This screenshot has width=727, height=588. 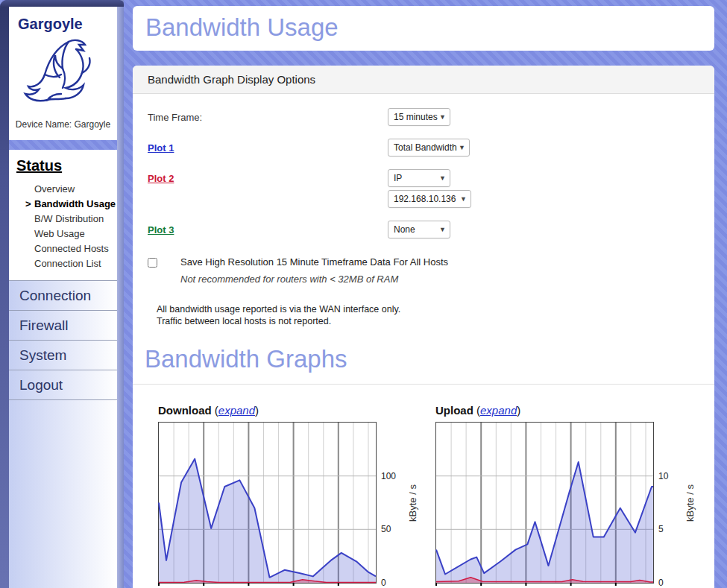 I want to click on wan-notice-line2: Traffic between local hosts is not repor…, so click(x=428, y=321).